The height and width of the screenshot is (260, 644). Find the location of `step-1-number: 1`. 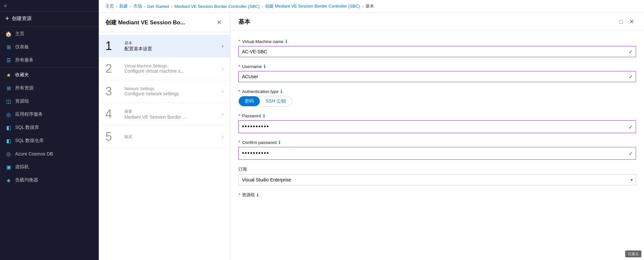

step-1-number: 1 is located at coordinates (114, 46).